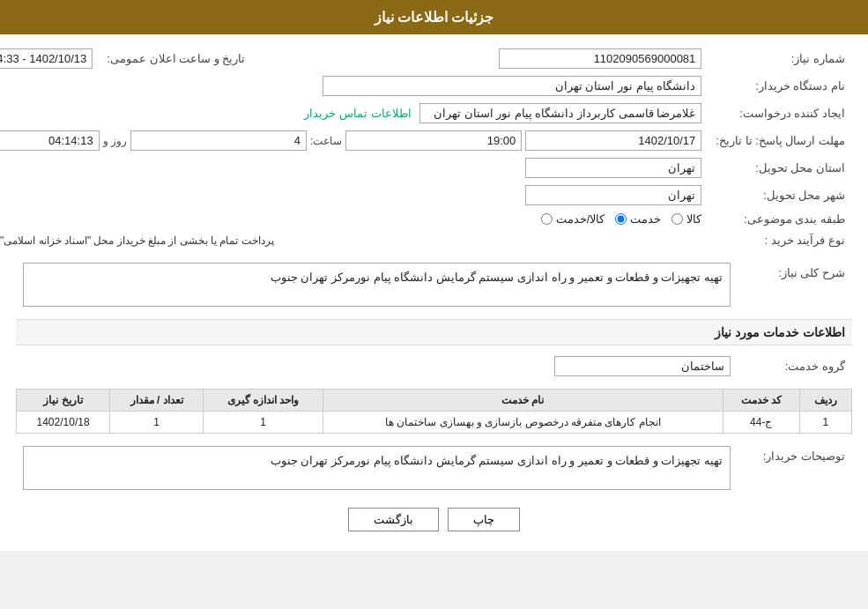 The width and height of the screenshot is (868, 609). What do you see at coordinates (795, 285) in the screenshot?
I see `sharh-kolli-label: شرح کلی نیاز:` at bounding box center [795, 285].